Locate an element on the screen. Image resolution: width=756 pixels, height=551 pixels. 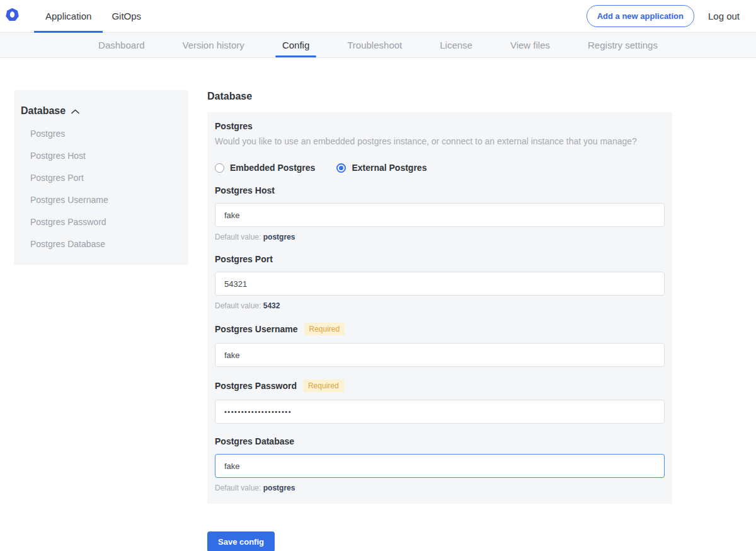
group-description: Would you like to use an embedded postgr… is located at coordinates (440, 141).